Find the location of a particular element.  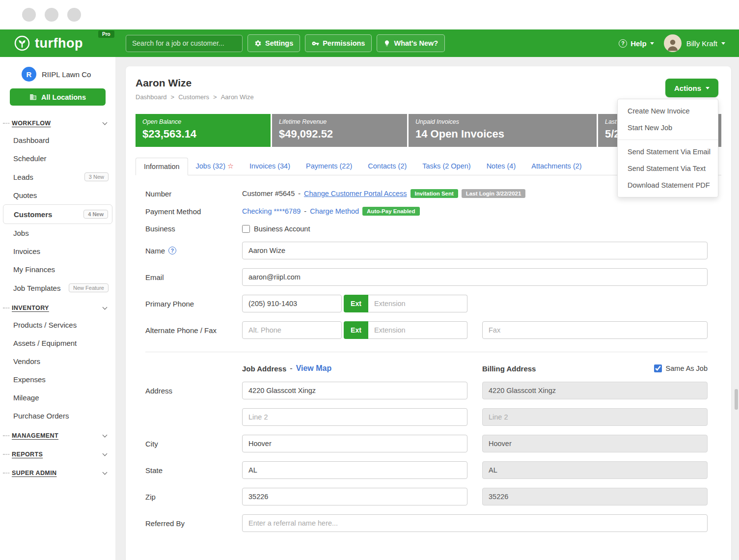

scrollbar-thumb is located at coordinates (737, 399).